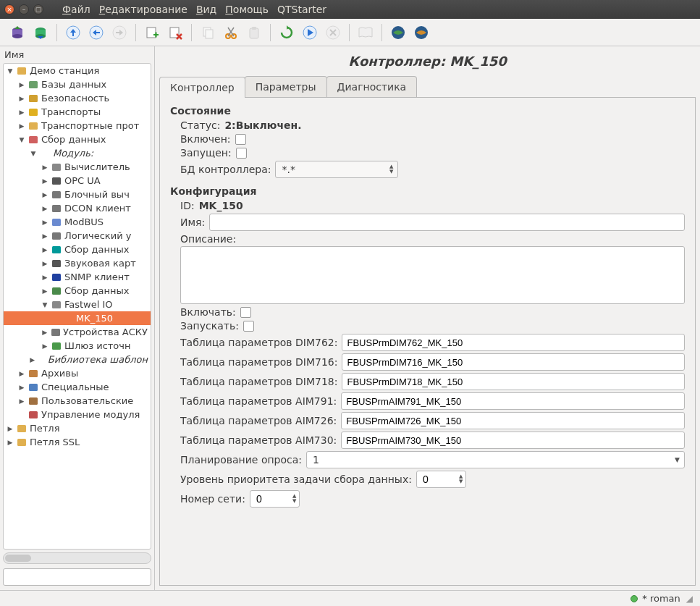  What do you see at coordinates (77, 126) in the screenshot?
I see `tree-row: ▶Транспортные прот` at bounding box center [77, 126].